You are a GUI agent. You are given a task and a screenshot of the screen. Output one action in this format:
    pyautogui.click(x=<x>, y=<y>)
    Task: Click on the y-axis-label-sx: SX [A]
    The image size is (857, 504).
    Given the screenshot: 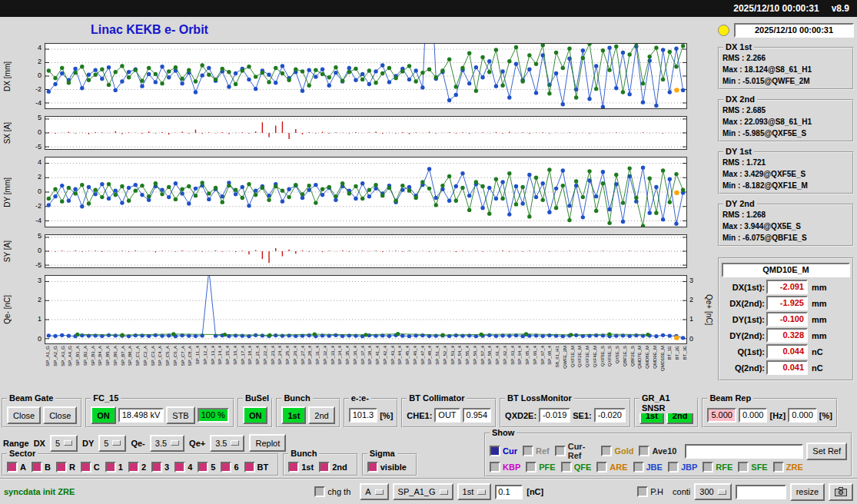 What is the action you would take?
    pyautogui.click(x=7, y=133)
    